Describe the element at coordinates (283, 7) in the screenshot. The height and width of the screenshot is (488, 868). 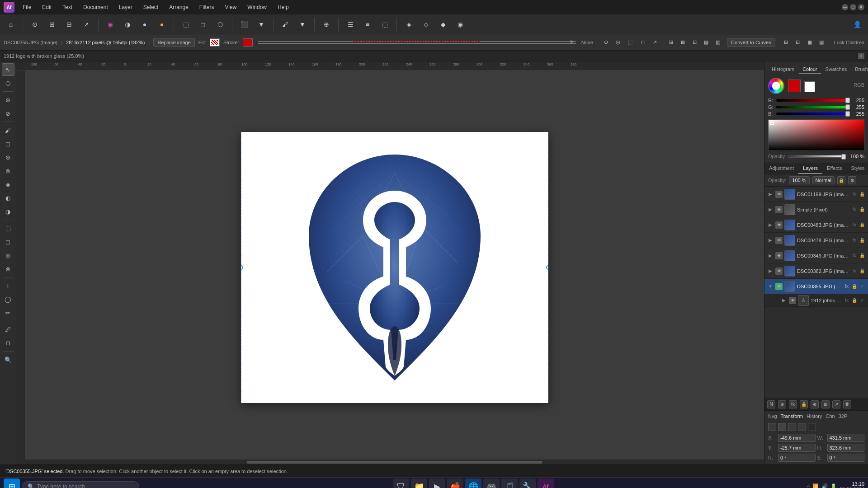
I see `menu-help: Help` at that location.